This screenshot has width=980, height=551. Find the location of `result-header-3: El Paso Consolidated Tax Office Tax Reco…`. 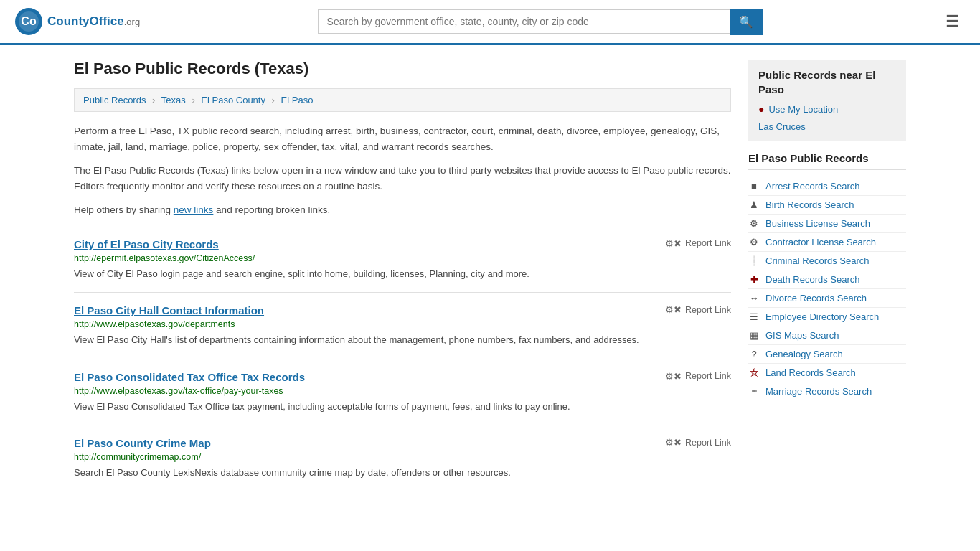

result-header-3: El Paso Consolidated Tax Office Tax Reco… is located at coordinates (402, 377).